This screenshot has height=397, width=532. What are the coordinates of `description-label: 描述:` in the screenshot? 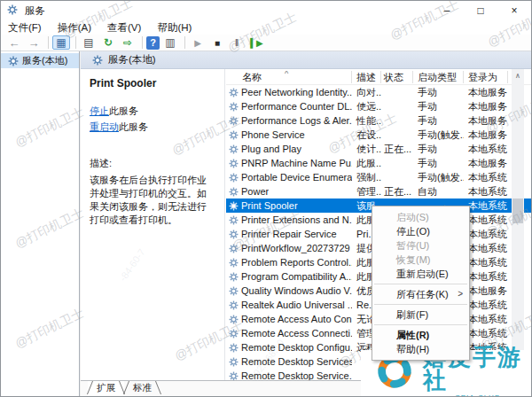 It's located at (153, 163).